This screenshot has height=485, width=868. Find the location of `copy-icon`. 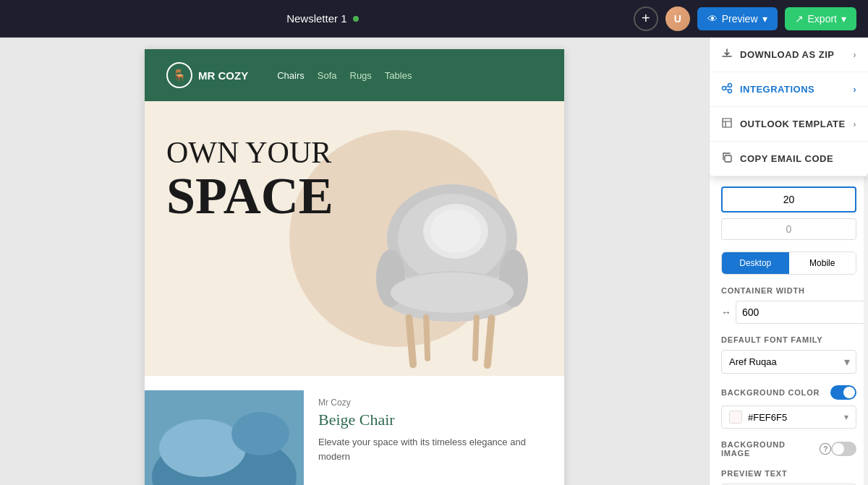

copy-icon is located at coordinates (727, 159).